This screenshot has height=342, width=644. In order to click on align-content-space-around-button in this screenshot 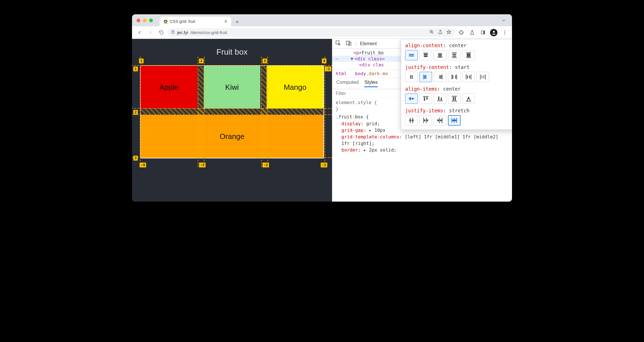, I will do `click(454, 55)`.